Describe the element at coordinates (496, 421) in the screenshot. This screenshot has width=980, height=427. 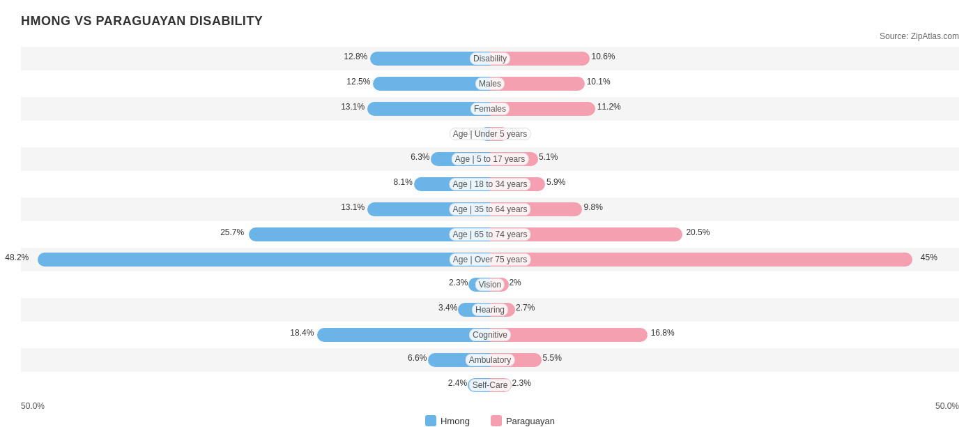
I see `paraguayan-color-swatch` at that location.